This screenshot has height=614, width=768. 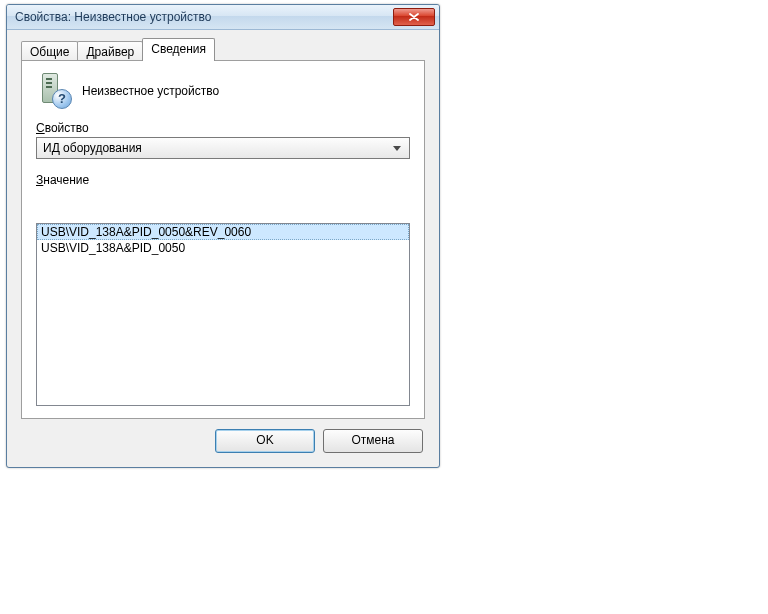 What do you see at coordinates (223, 232) in the screenshot?
I see `list-item: USB\VID_138A&PID_0050&REV_0060` at bounding box center [223, 232].